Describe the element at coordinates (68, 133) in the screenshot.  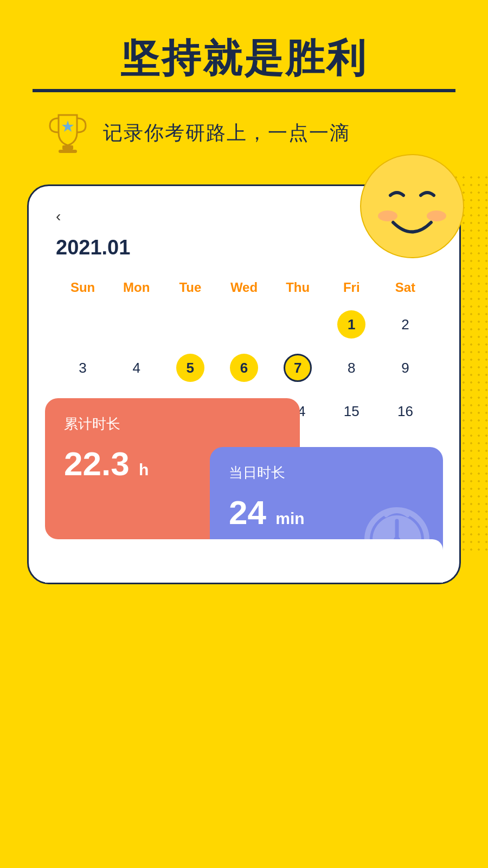
I see `trophy-icon` at that location.